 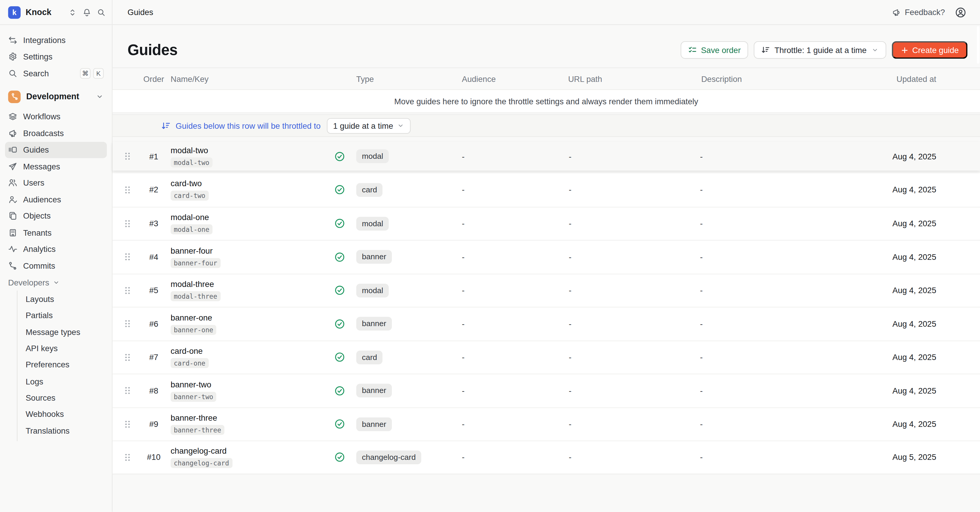 What do you see at coordinates (65, 299) in the screenshot?
I see `sidebar-item-layouts: Layouts` at bounding box center [65, 299].